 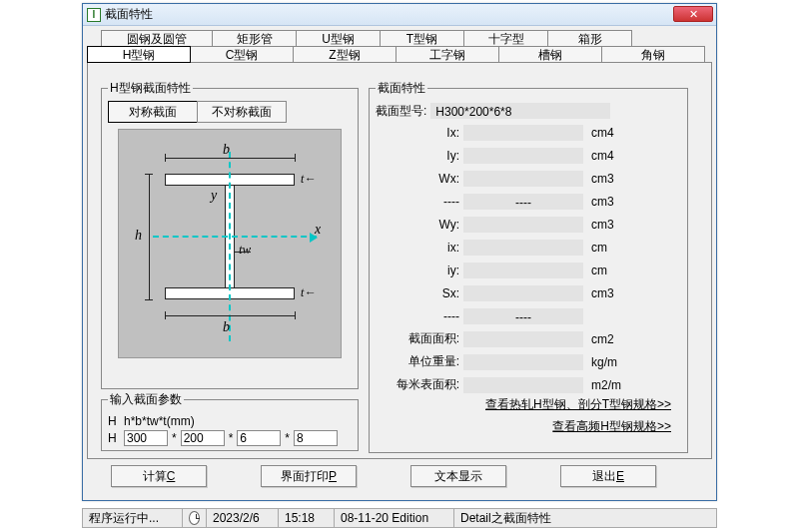 What do you see at coordinates (235, 237) in the screenshot?
I see `axis-x` at bounding box center [235, 237].